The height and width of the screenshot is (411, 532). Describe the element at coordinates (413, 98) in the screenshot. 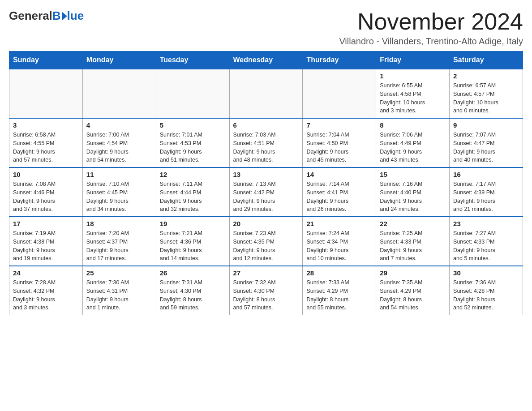

I see `day-info: Sunrise: 6:55 AMSunset: 4:58 PMDaylight:…` at that location.